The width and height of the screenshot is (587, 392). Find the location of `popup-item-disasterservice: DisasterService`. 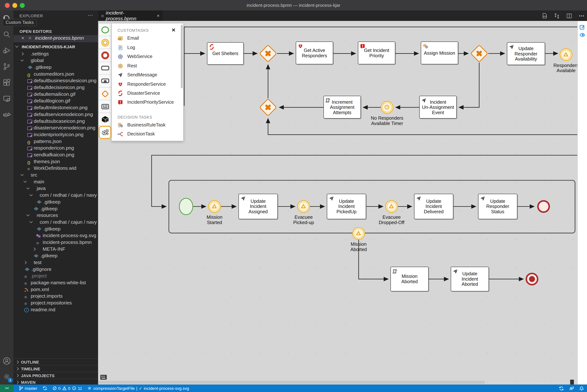

popup-item-disasterservice: DisasterService is located at coordinates (139, 93).